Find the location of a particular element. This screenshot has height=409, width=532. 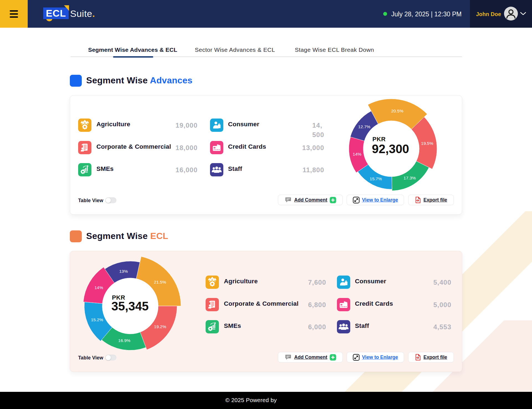

svg-text: 16.9% is located at coordinates (124, 341).